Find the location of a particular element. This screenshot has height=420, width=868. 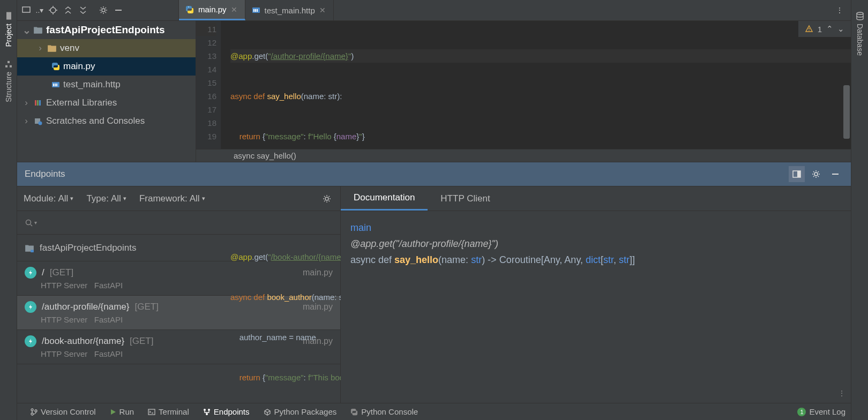

collapse-all-icon is located at coordinates (83, 10).